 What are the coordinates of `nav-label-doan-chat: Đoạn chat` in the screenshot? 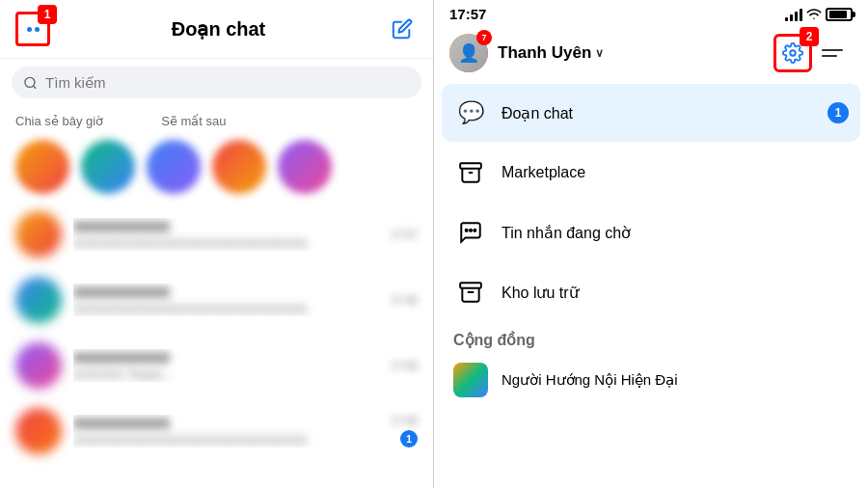 It's located at (658, 114).